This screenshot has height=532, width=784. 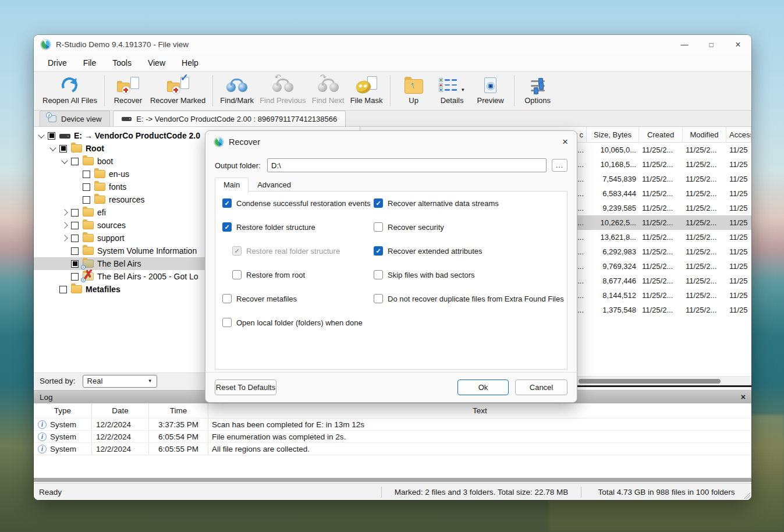 I want to click on up-button: ↑ Up, so click(x=414, y=90).